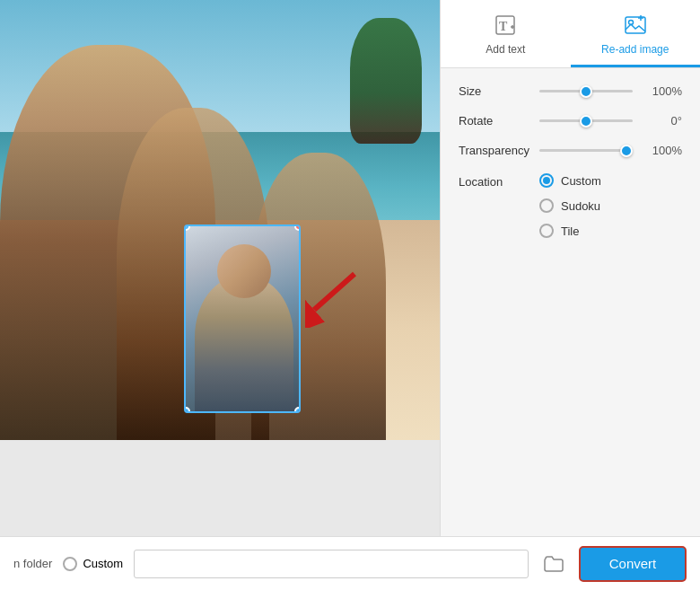 The image size is (700, 590). What do you see at coordinates (571, 206) in the screenshot?
I see `location-radio-group: Custom Sudoku Tile` at bounding box center [571, 206].